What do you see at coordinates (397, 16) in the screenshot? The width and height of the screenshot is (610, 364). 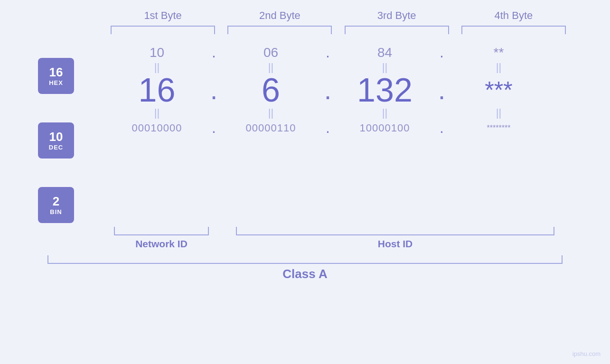 I see `byte3-header: 3rd Byte` at bounding box center [397, 16].